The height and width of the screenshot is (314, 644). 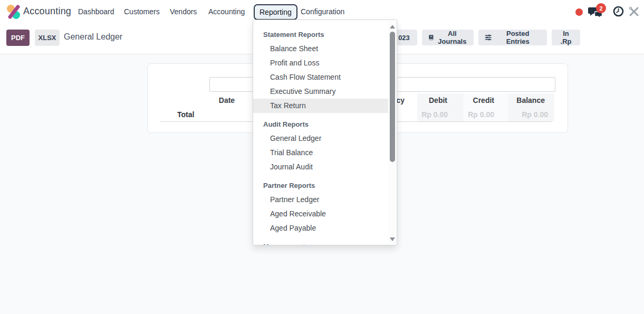 I want to click on menu-item-executive-summary: Executive Summary, so click(x=321, y=92).